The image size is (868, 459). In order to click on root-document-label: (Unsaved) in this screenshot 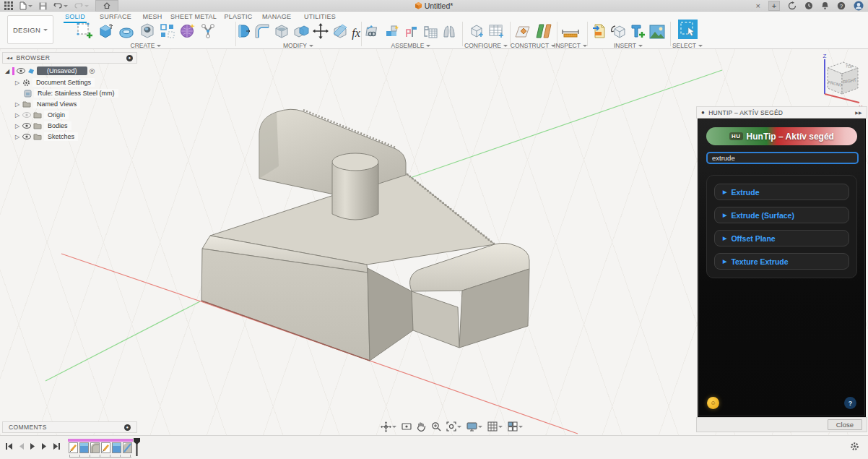, I will do `click(62, 71)`.